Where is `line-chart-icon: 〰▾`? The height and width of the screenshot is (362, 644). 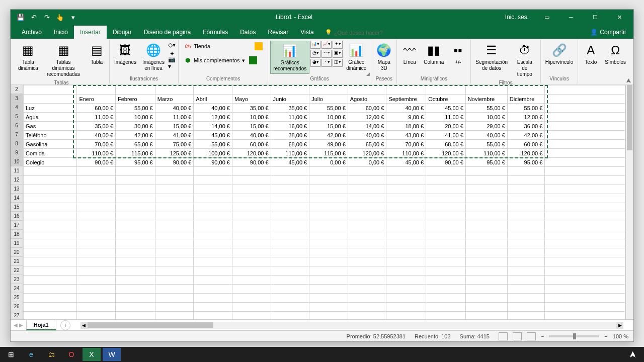
line-chart-icon: 〰▾ is located at coordinates (327, 54).